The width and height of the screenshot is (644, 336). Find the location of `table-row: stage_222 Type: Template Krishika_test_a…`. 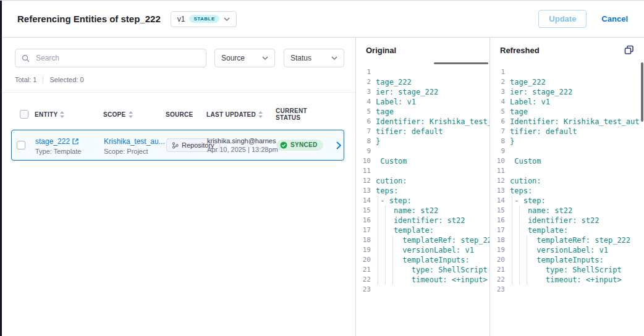

table-row: stage_222 Type: Template Krishika_test_a… is located at coordinates (178, 145).